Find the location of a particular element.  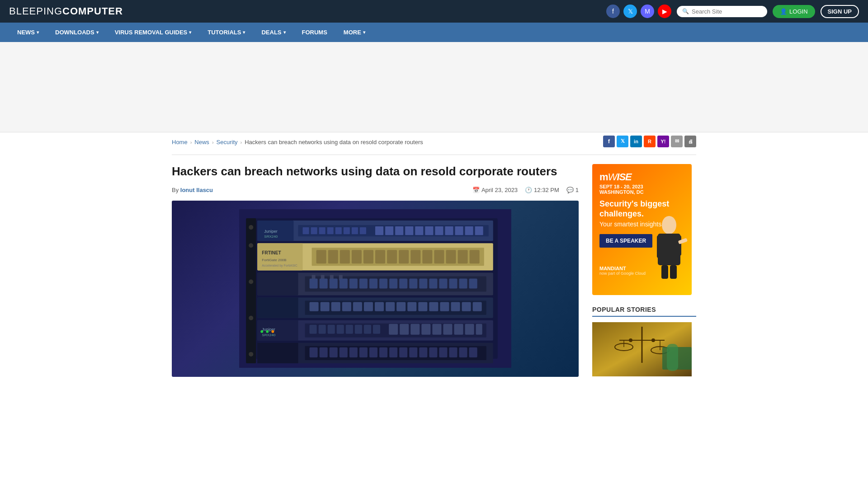

facebook-icon: f is located at coordinates (613, 11).